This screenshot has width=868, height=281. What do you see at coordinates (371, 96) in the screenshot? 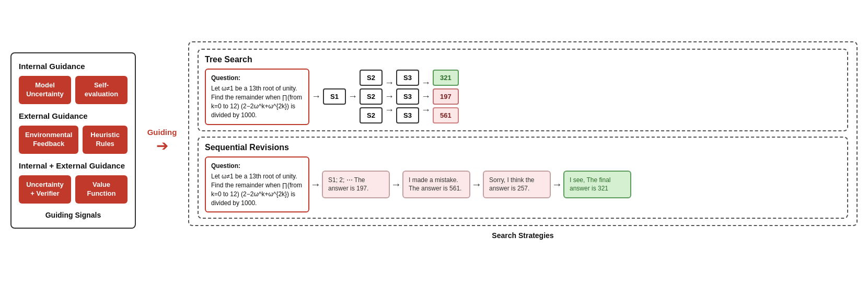
I see `s2-branch-2: S2` at bounding box center [371, 96].